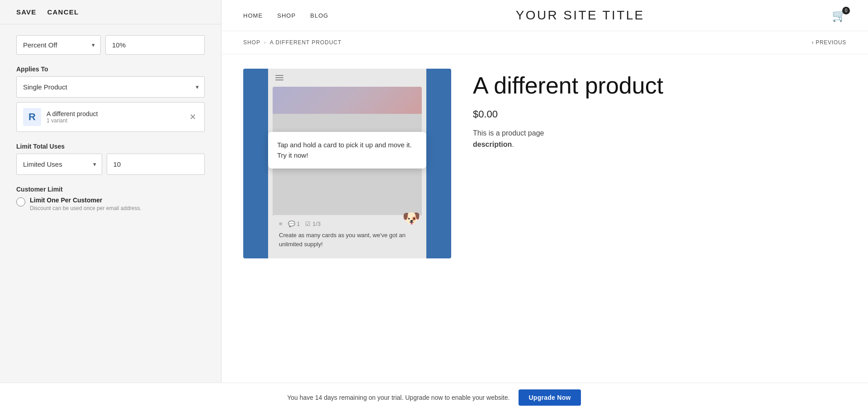  What do you see at coordinates (434, 398) in the screenshot?
I see `bottom-banner: You have 14 days remaining on your trial…` at bounding box center [434, 398].